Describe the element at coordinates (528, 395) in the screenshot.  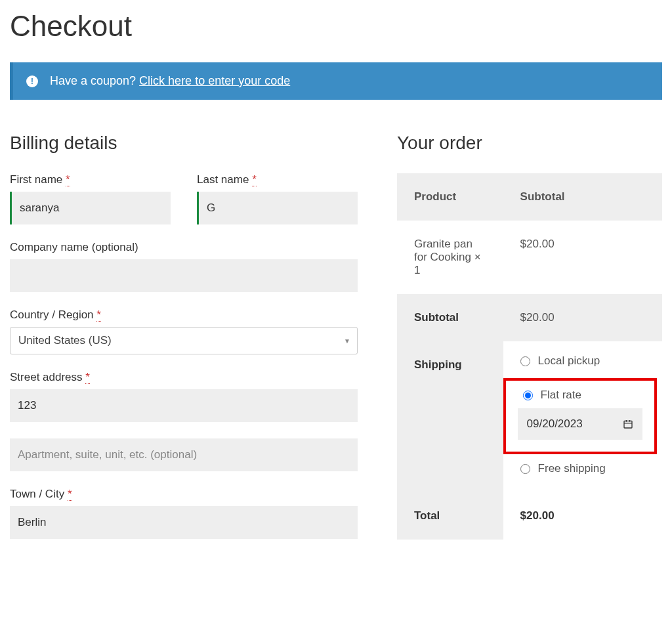
I see `flat-rate-radio` at that location.